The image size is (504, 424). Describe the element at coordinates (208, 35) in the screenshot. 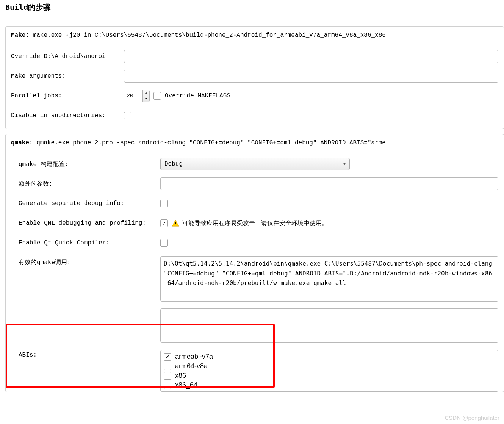

I see `make-header-text: make.exe -j20 in C:\Users\55487\Document…` at that location.